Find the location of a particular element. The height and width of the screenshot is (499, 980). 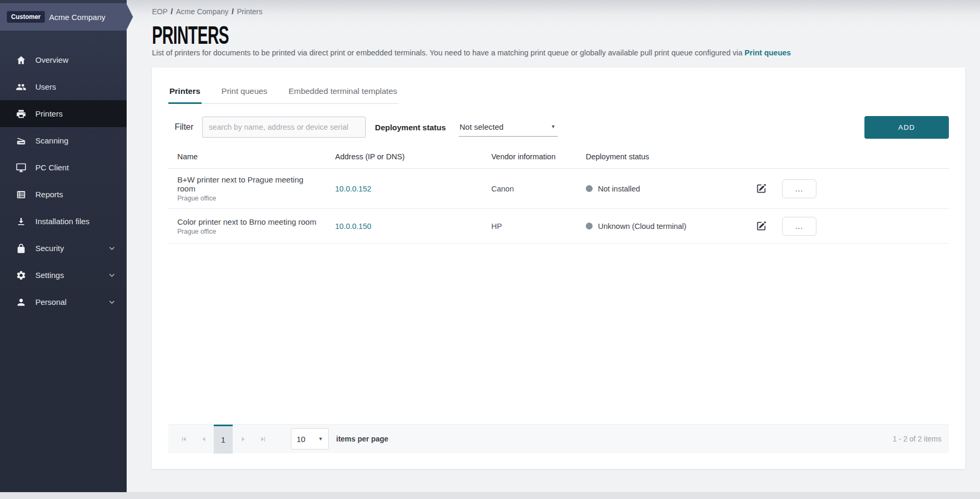

sidebar-item-installation-files: Installation files is located at coordinates (63, 222).